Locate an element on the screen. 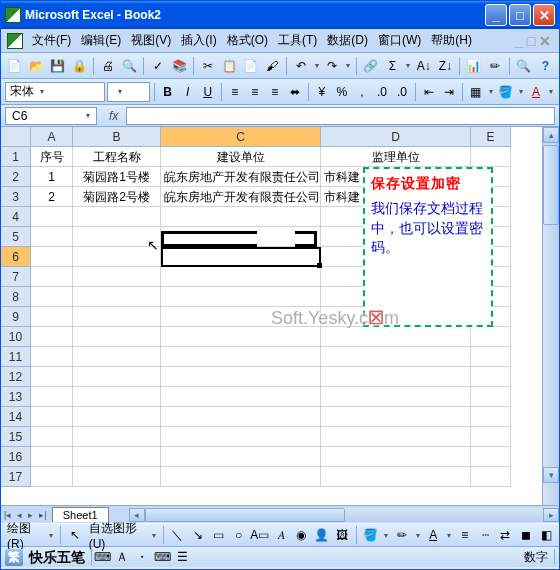 Image resolution: width=560 pixels, height=570 pixels. borders-icon: ▦ is located at coordinates (476, 92).